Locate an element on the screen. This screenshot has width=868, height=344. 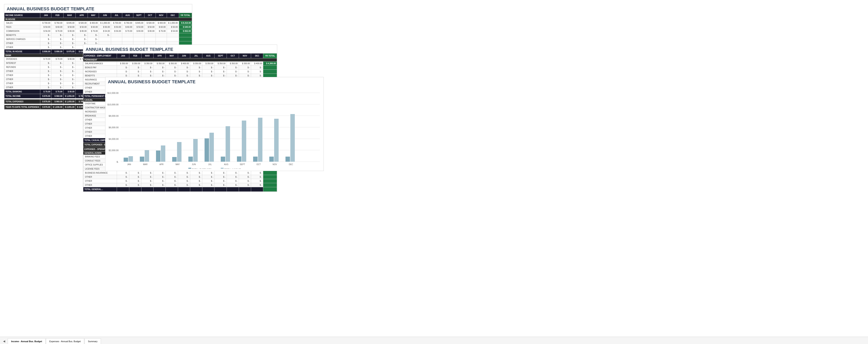
income-bar-mar is located at coordinates (147, 156).